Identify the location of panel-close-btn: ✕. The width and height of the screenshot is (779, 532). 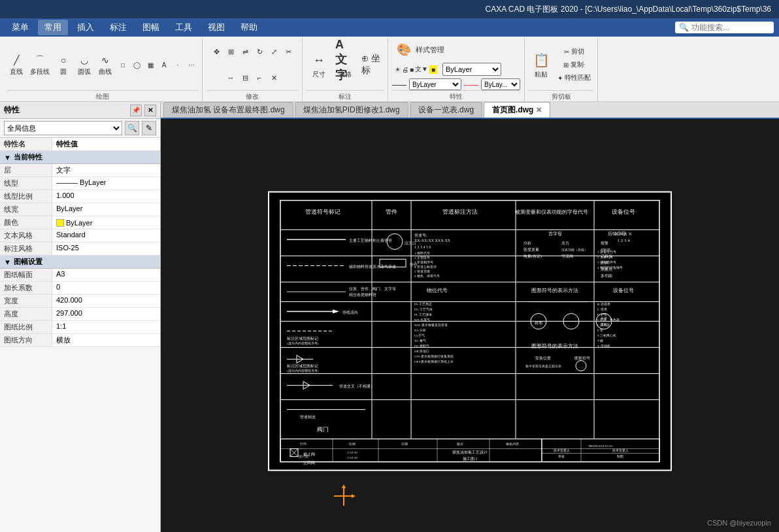
(150, 110).